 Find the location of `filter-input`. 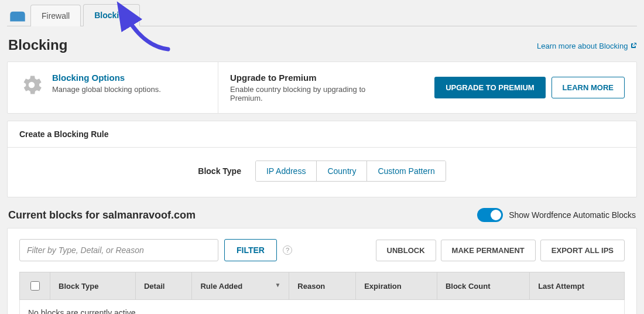

filter-input is located at coordinates (119, 250).